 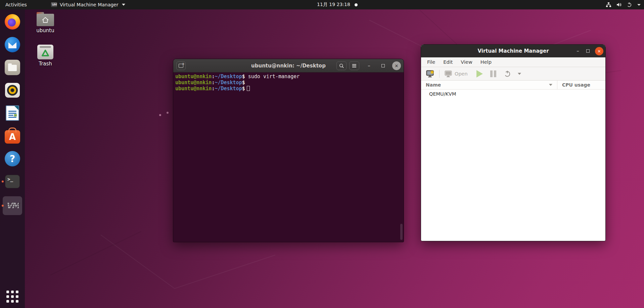 I want to click on open-button: Open, so click(x=456, y=74).